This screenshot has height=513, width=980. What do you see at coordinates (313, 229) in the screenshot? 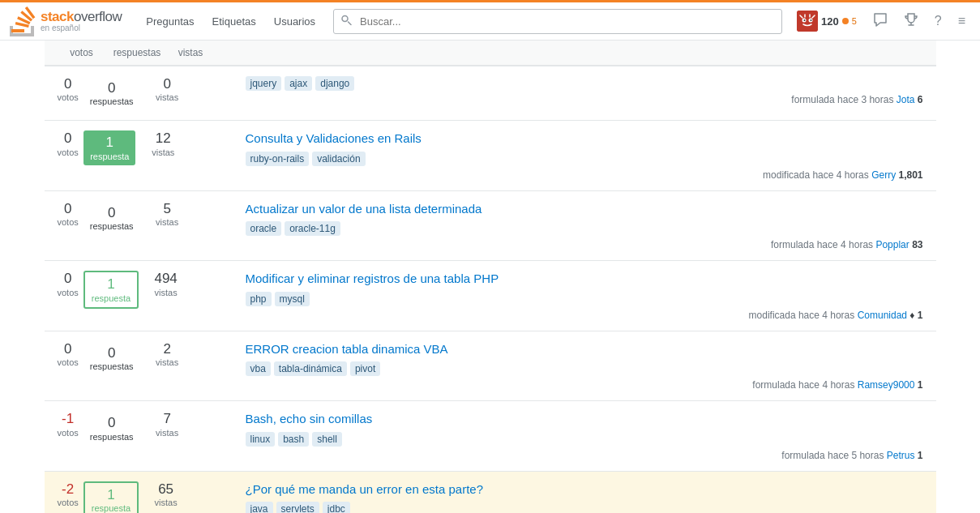
I see `tag: oracle-11g` at bounding box center [313, 229].